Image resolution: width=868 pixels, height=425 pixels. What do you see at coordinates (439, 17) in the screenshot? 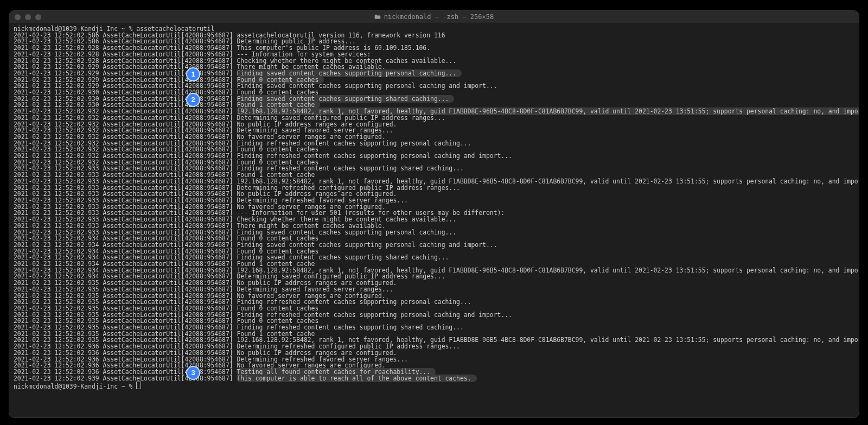
I see `window-title-text: nickmcdonald — -zsh — 256×58` at bounding box center [439, 17].